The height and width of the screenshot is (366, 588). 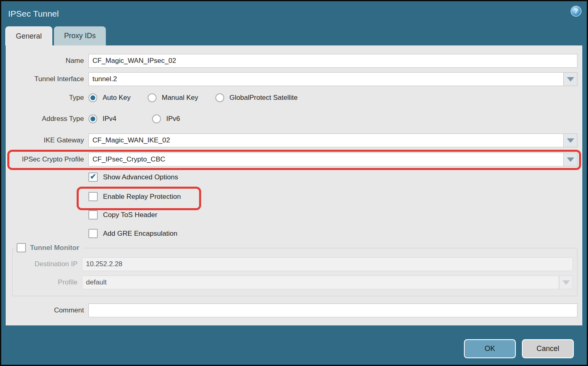 I want to click on show-advanced-options-row: Show Advanced Options, so click(x=335, y=177).